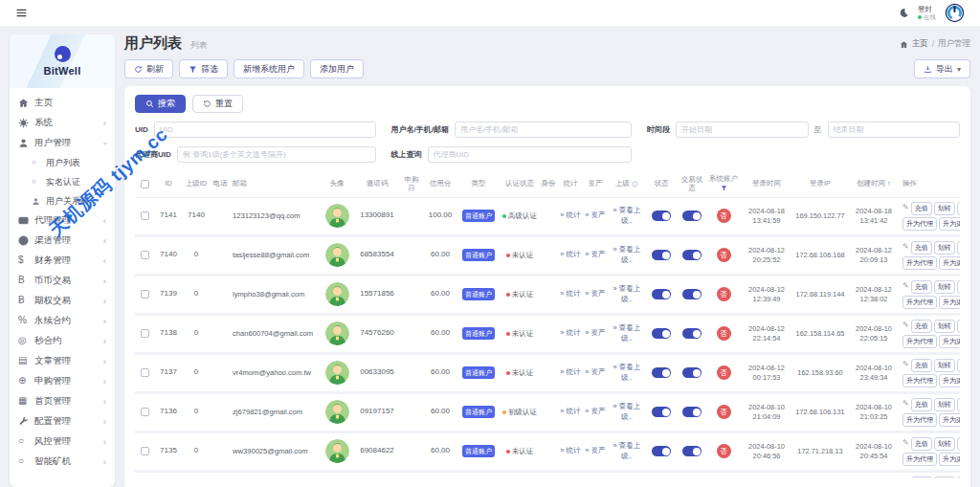 The image size is (980, 487). Describe the element at coordinates (942, 69) in the screenshot. I see `export-button: 导出▾` at that location.